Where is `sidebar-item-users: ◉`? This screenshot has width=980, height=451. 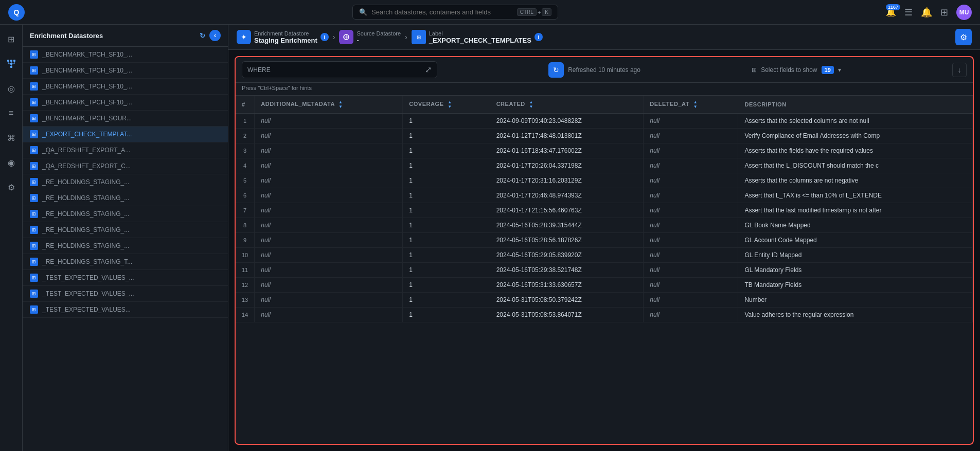 sidebar-item-users: ◉ is located at coordinates (11, 163).